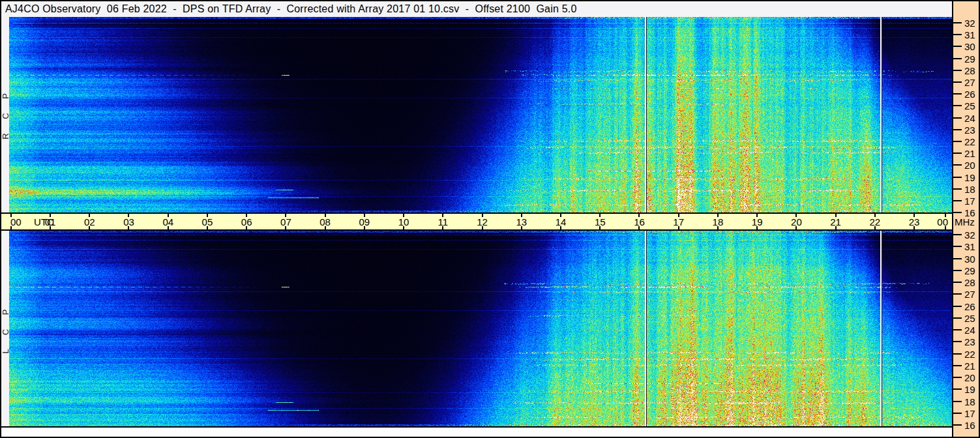 This screenshot has width=980, height=438. What do you see at coordinates (443, 222) in the screenshot?
I see `hour-label: 11` at bounding box center [443, 222].